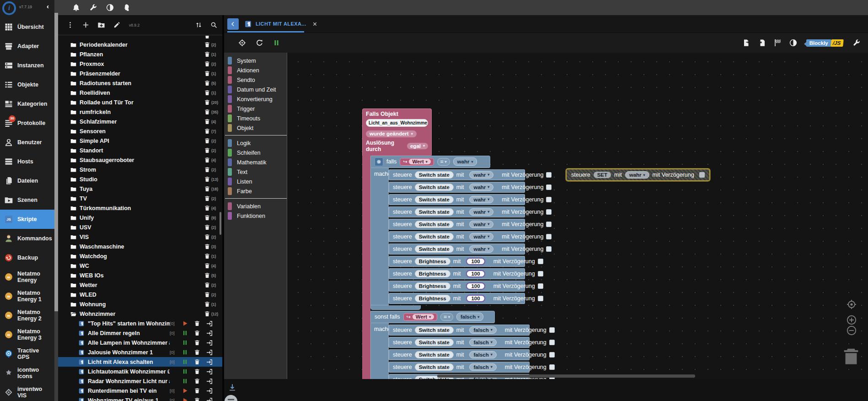 The width and height of the screenshot is (868, 401). What do you see at coordinates (140, 314) in the screenshot?
I see `folder-row-wohnzimmer: Wohnzimmer(12)` at bounding box center [140, 314].